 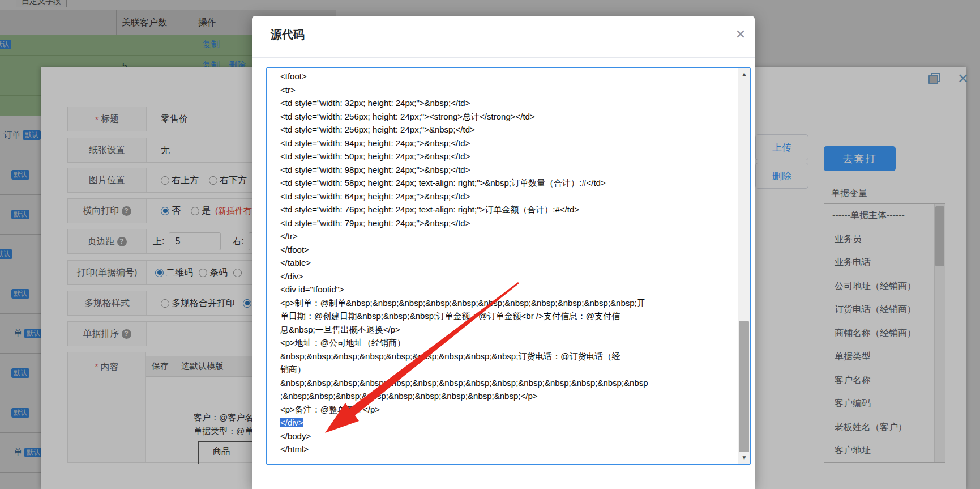 What do you see at coordinates (744, 393) in the screenshot?
I see `textarea-scrollbar-thumb` at bounding box center [744, 393].